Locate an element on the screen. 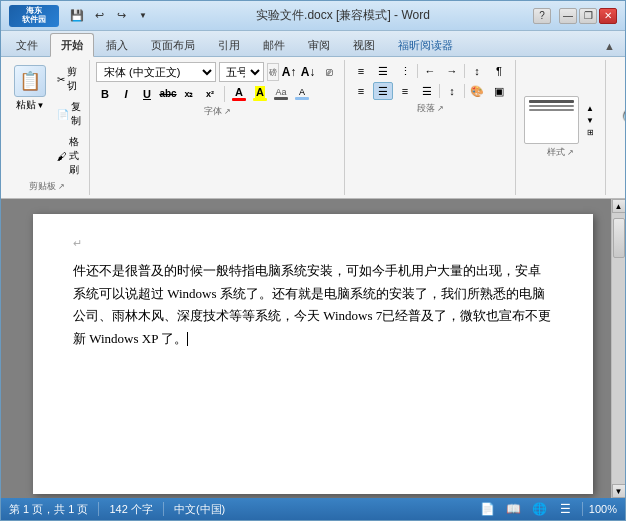  tab-foxit: 福昕阅读器 is located at coordinates (426, 44).